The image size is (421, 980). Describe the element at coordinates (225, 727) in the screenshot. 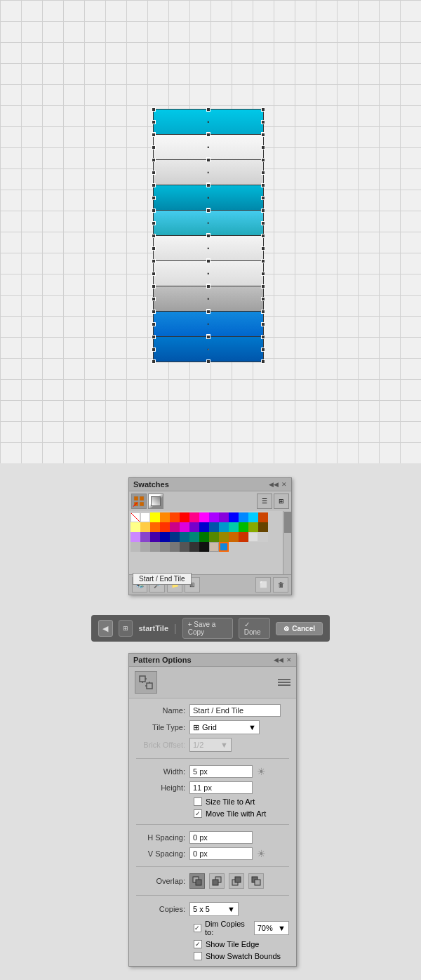

I see `tile-type-dropdown: ⊞ Grid ▼` at that location.